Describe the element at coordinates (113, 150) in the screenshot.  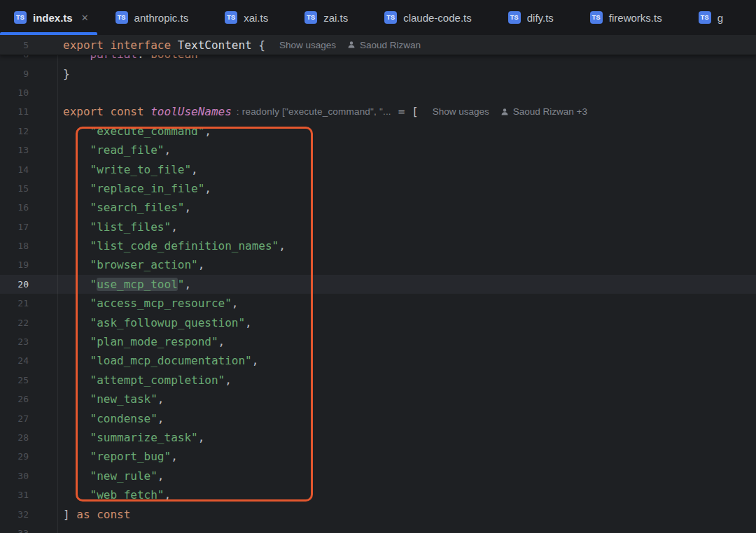
I see `code-token: "read_file"` at that location.